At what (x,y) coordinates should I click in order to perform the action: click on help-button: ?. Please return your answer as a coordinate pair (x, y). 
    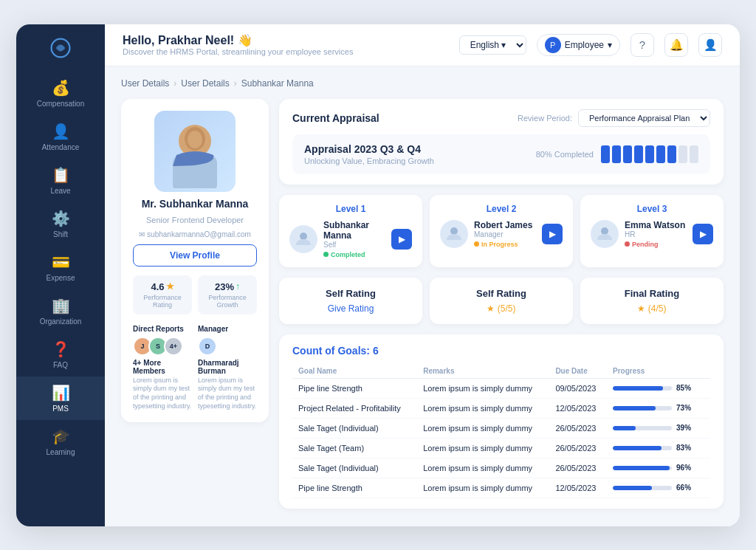
    Looking at the image, I should click on (642, 45).